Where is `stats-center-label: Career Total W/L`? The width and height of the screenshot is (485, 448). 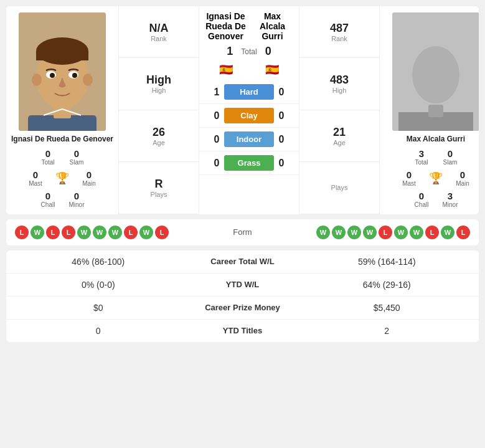
stats-center-label: Career Total W/L is located at coordinates (243, 262).